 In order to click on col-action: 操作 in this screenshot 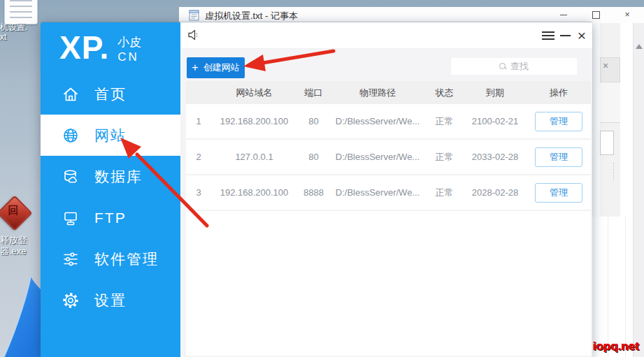, I will do `click(559, 93)`.